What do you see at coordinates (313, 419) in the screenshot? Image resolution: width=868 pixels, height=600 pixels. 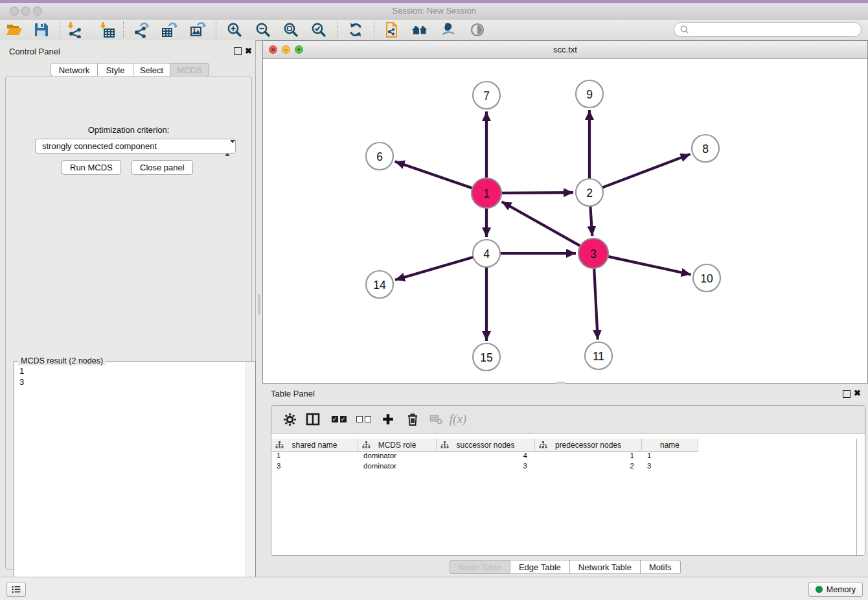 I see `column-view-button` at bounding box center [313, 419].